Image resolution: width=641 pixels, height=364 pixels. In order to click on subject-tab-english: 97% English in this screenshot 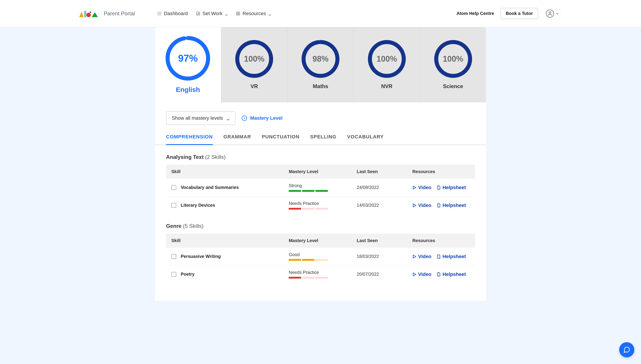, I will do `click(188, 65)`.